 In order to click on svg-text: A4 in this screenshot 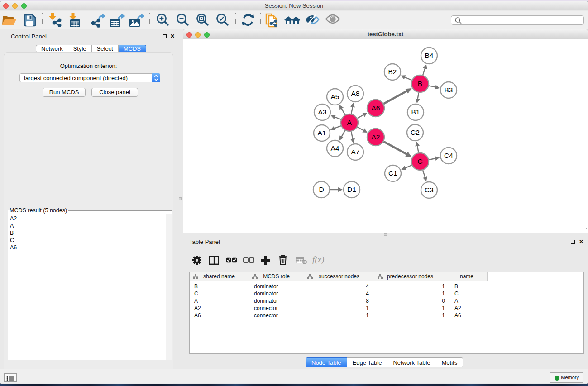, I will do `click(335, 148)`.